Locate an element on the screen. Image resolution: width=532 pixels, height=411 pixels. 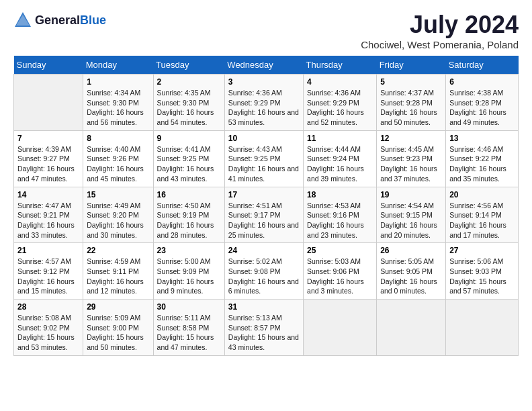
day-number: 16 is located at coordinates (189, 195).